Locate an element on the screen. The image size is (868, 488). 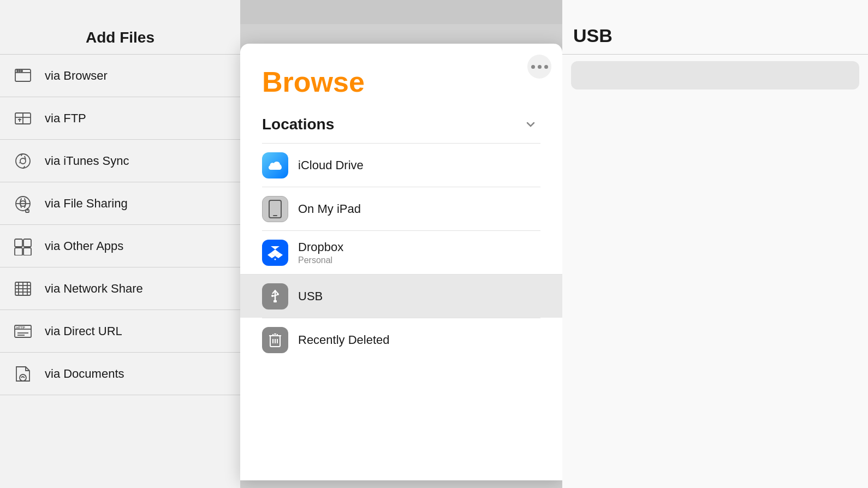
right-panel-title: USB is located at coordinates (593, 36).